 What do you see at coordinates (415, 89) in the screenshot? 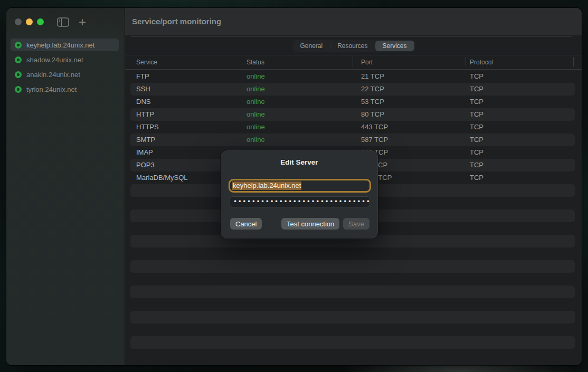
I see `table-cell: 22 TCP` at bounding box center [415, 89].